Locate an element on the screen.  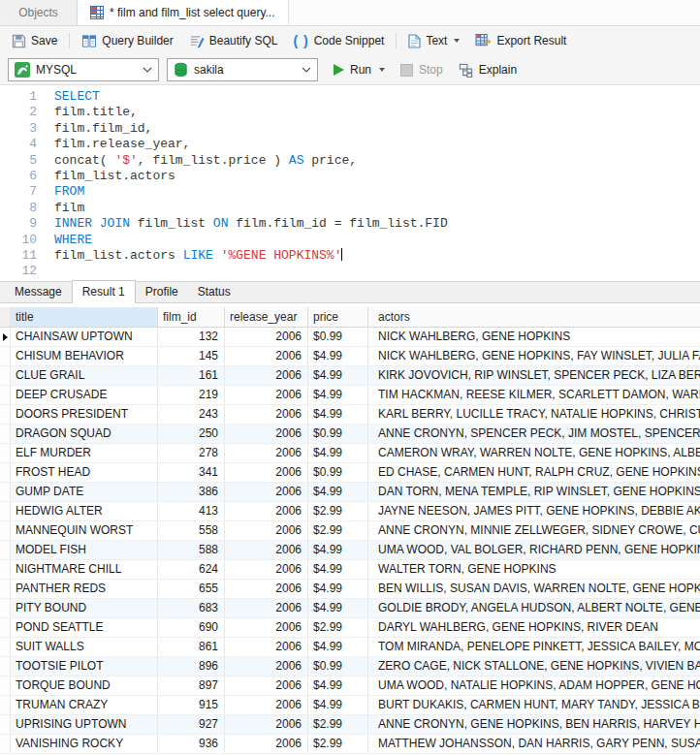
table-row: DOORS PRESIDENT2432006$4.99KARL BERRY, L… is located at coordinates (350, 415).